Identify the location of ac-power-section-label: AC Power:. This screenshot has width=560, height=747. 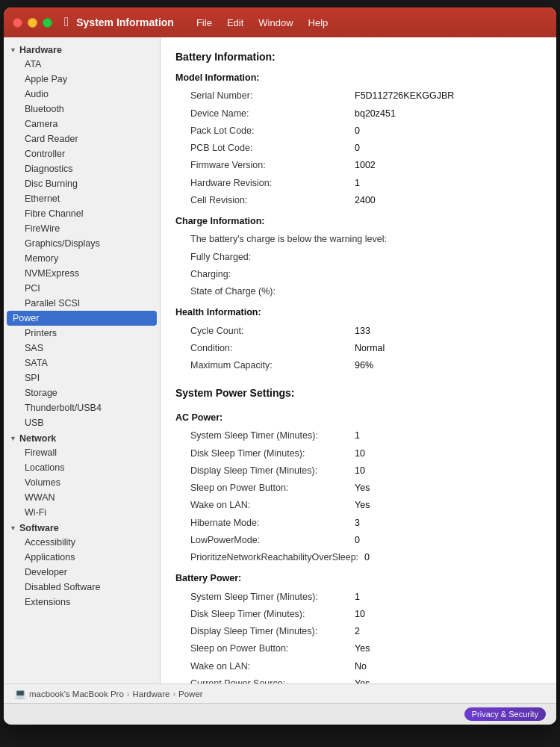
(358, 418).